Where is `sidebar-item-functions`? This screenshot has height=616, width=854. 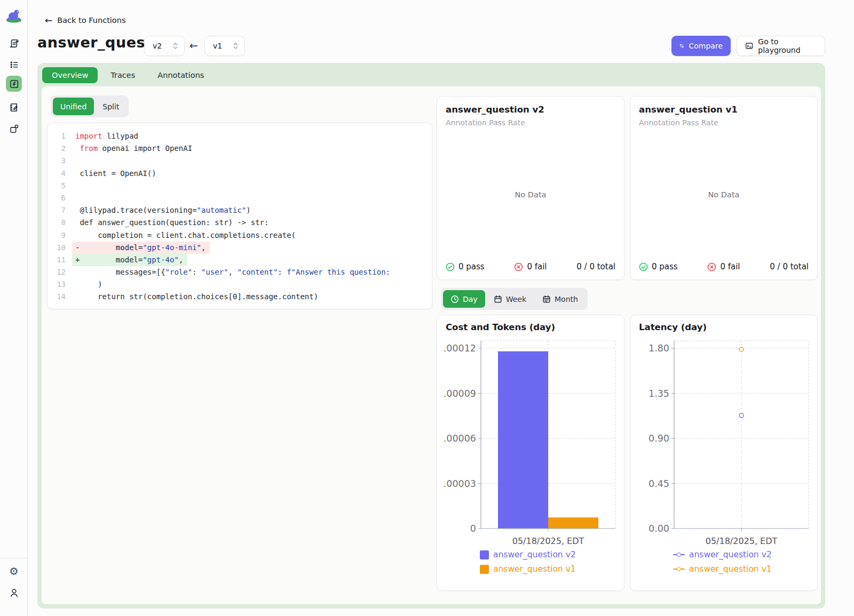 sidebar-item-functions is located at coordinates (14, 84).